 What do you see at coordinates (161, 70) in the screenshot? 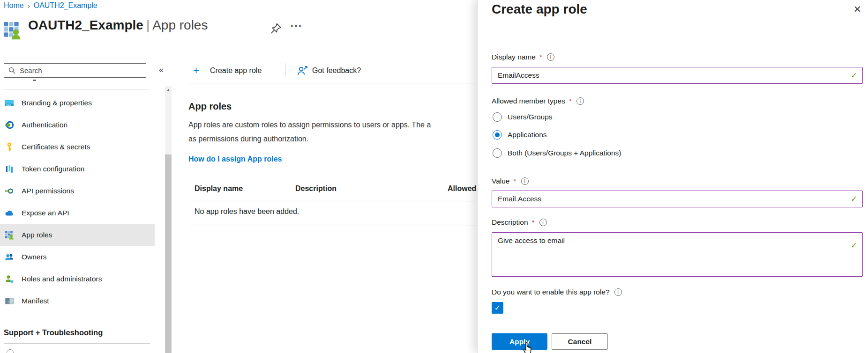
I see `collapse-sidebar-button: «` at bounding box center [161, 70].